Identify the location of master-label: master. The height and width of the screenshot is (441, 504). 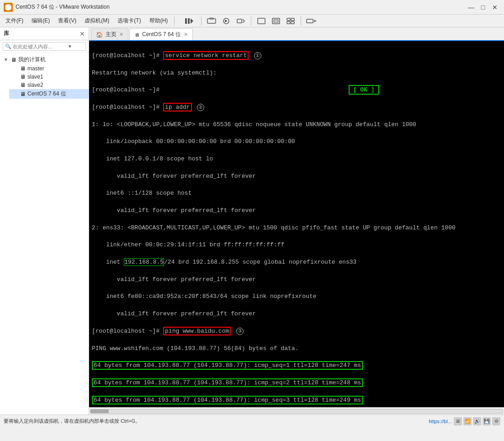
(36, 69).